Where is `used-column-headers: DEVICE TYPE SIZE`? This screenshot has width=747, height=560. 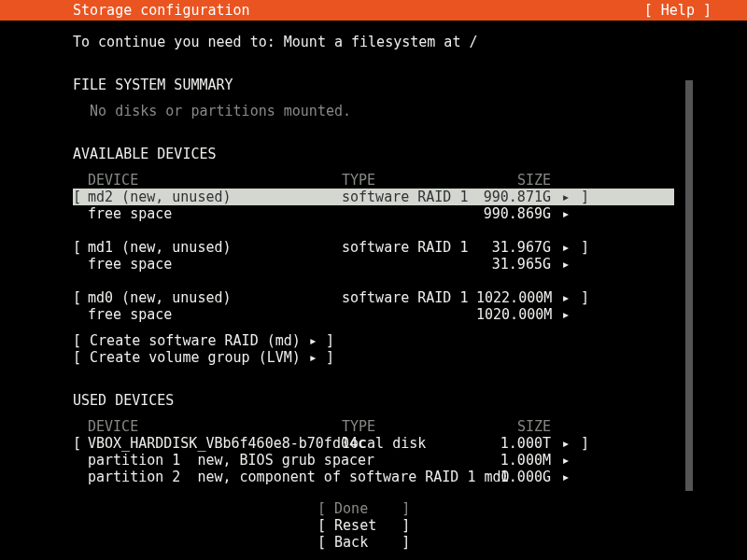 used-column-headers: DEVICE TYPE SIZE is located at coordinates (374, 427).